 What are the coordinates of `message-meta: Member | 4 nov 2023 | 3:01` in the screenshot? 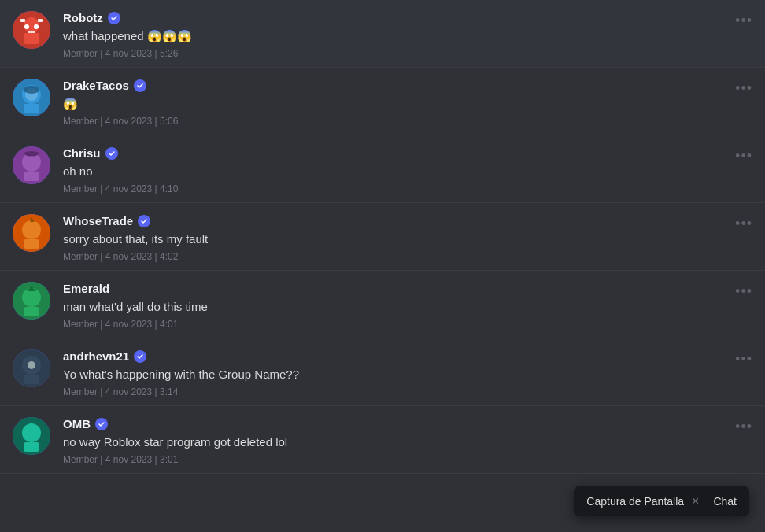 It's located at (408, 460).